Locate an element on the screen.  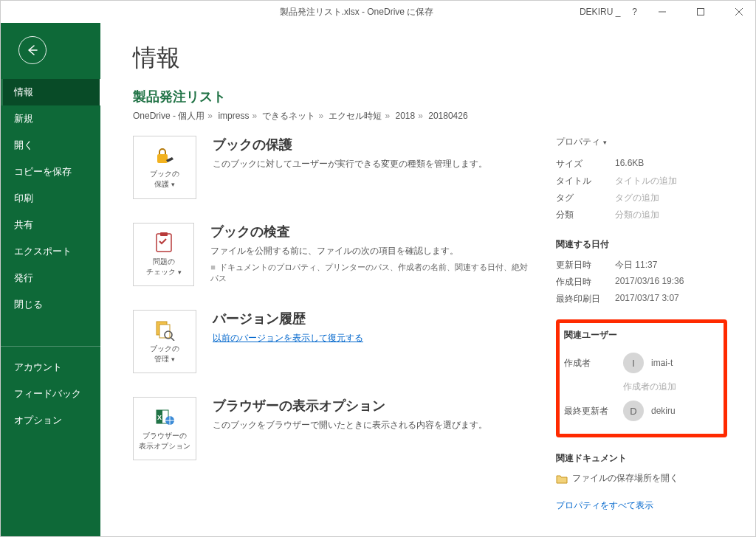
sidebar-item-print: 印刷 is located at coordinates (50, 198).